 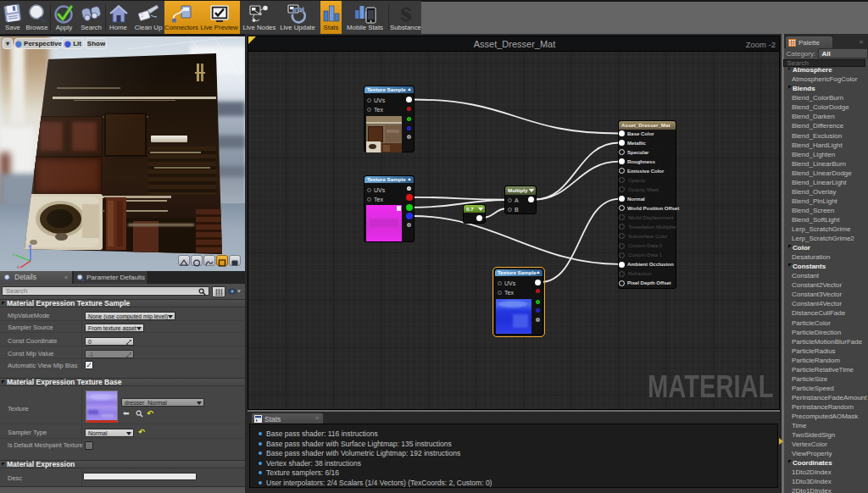 I want to click on svg-text: y, so click(x=14, y=254).